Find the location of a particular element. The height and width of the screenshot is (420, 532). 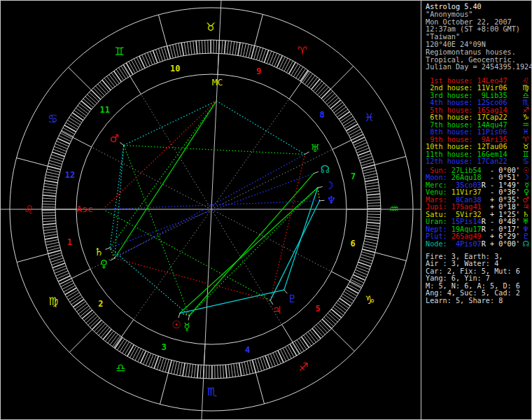

planet-latitude: - 0°00' is located at coordinates (501, 171).